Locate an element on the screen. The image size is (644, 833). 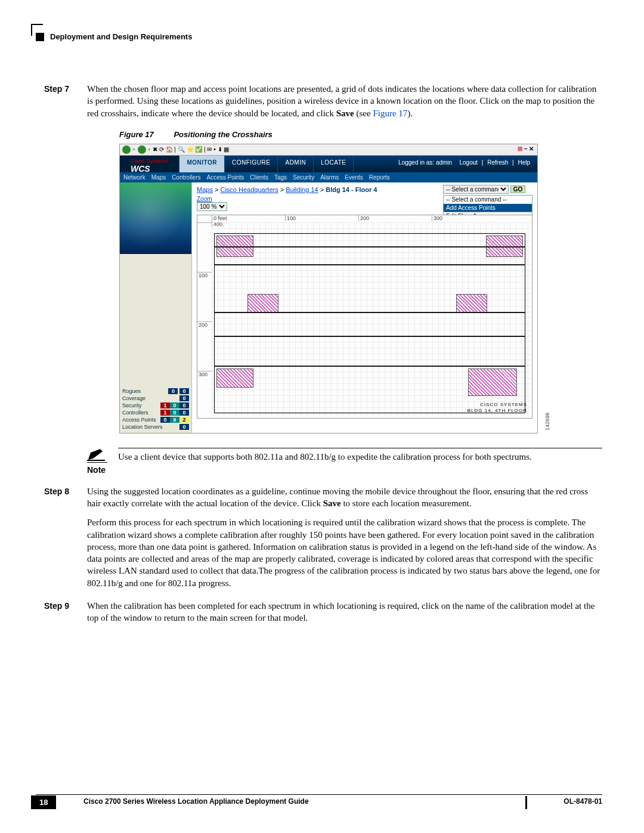
tab-configure: CONFIGURE is located at coordinates (252, 164).